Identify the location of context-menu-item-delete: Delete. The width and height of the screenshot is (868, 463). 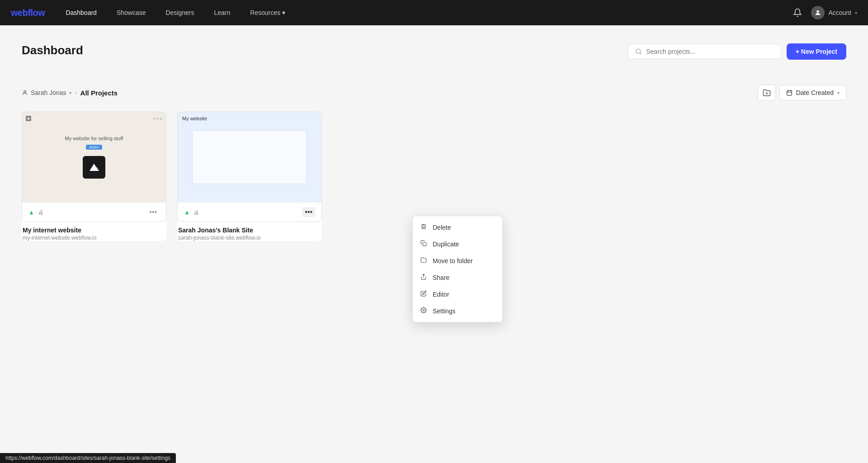
(458, 227).